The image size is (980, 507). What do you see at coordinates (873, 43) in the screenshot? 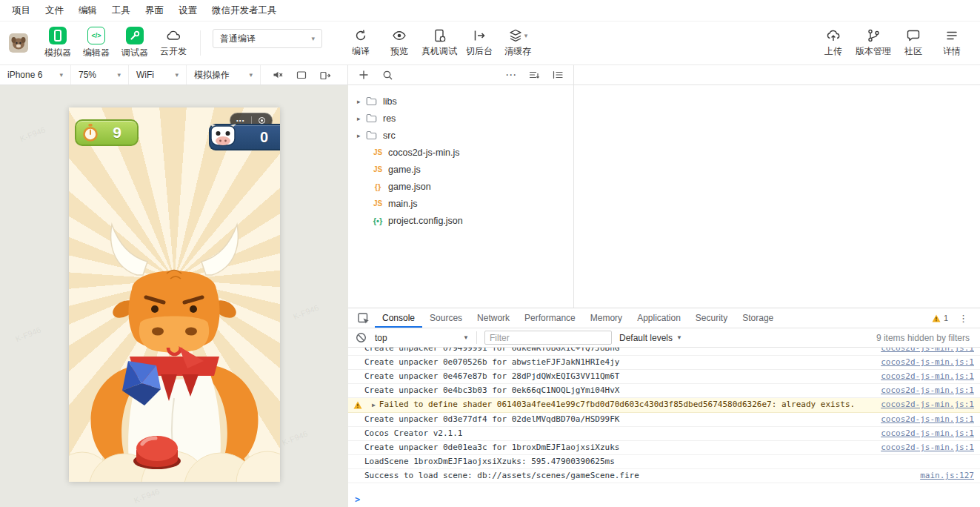
I see `version-control-button: 版本管理` at bounding box center [873, 43].